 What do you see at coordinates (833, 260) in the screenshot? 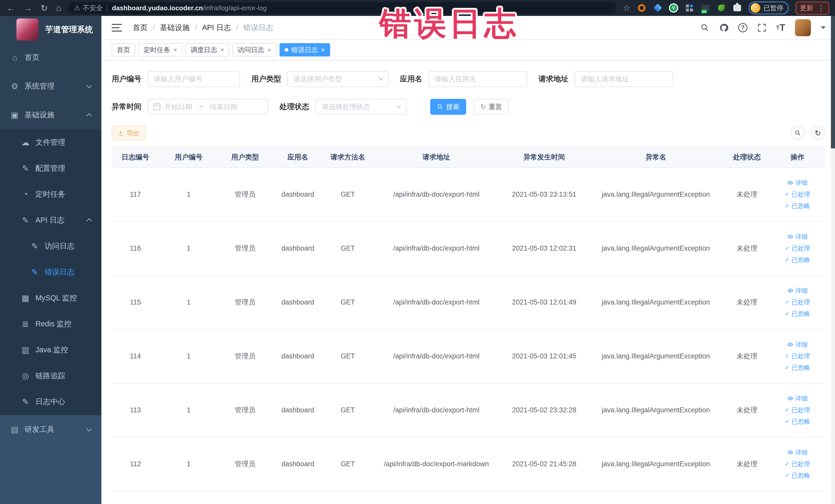
I see `page-scrollbar` at bounding box center [833, 260].